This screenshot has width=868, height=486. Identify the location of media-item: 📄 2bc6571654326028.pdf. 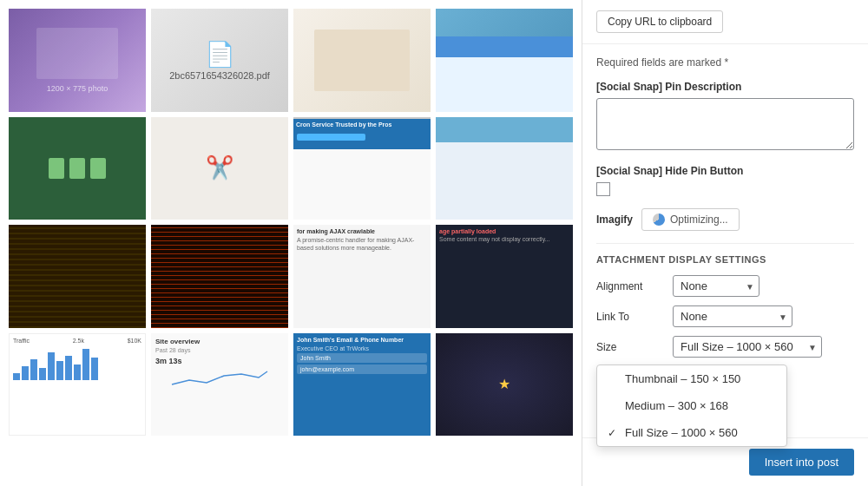
(220, 61).